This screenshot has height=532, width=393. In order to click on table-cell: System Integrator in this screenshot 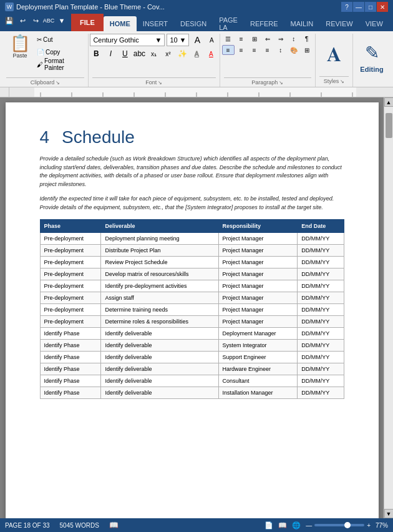, I will do `click(258, 346)`.